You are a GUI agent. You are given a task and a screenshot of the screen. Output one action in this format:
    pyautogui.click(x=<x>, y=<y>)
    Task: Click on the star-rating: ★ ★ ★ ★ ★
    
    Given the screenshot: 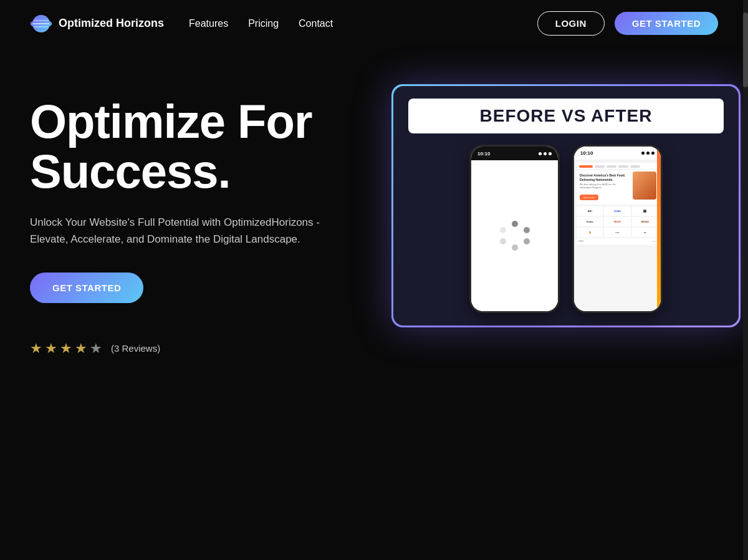 What is the action you would take?
    pyautogui.click(x=66, y=349)
    